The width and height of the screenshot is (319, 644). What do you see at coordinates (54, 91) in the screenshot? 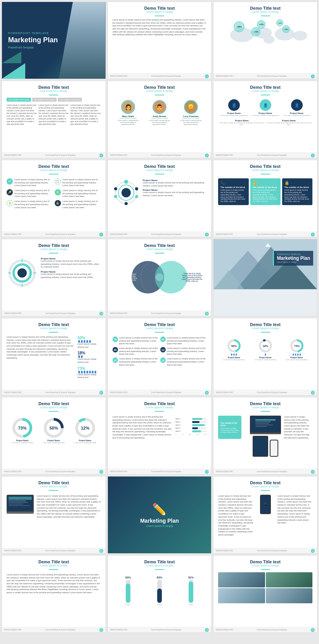
I see `slide-4-subtitle: Lorem Ipsum is simply` at bounding box center [54, 91].